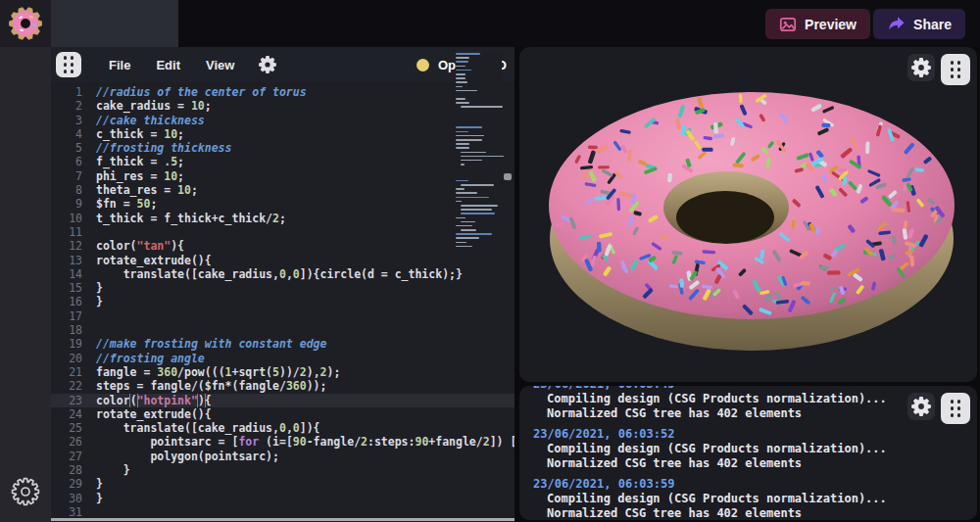 This screenshot has height=522, width=980. What do you see at coordinates (282, 344) in the screenshot?
I see `code-line: 19//make frosting with constant edge` at bounding box center [282, 344].